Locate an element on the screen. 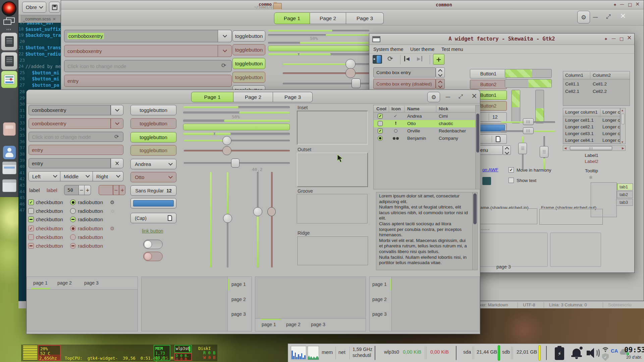 The width and height of the screenshot is (644, 362). scale-handle is located at coordinates (227, 141).